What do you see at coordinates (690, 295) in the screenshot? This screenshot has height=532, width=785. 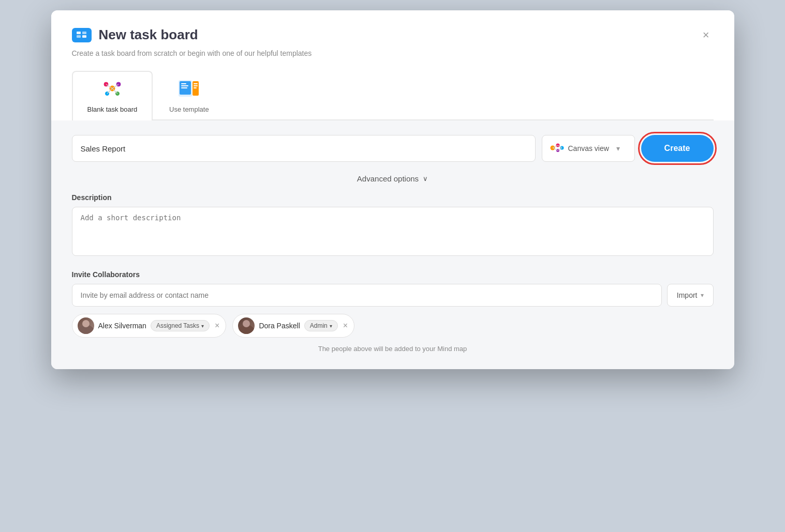 I see `import-button: Import ▾` at bounding box center [690, 295].